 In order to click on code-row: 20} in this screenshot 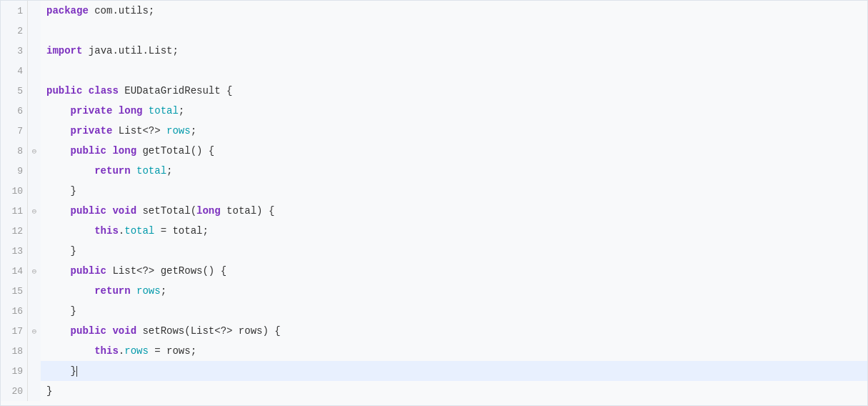, I will do `click(434, 391)`.